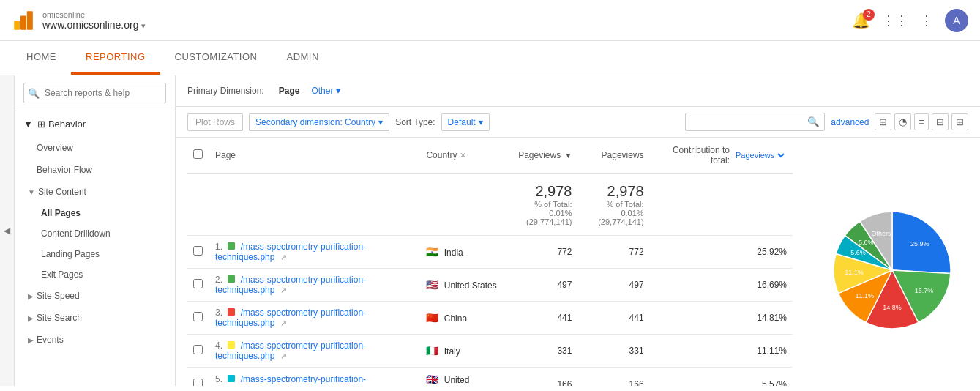 This screenshot has height=391, width=980. I want to click on dim-page-link: Page, so click(290, 91).